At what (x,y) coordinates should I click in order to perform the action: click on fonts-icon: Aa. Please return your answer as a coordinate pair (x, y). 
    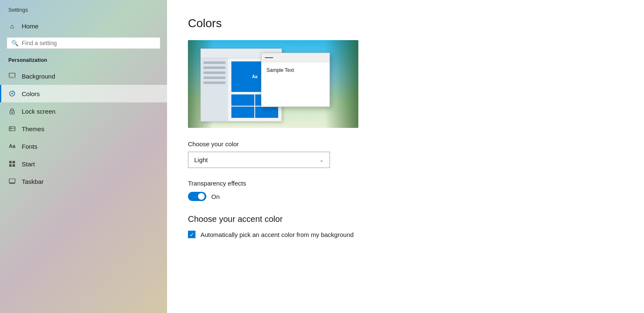
    Looking at the image, I should click on (12, 146).